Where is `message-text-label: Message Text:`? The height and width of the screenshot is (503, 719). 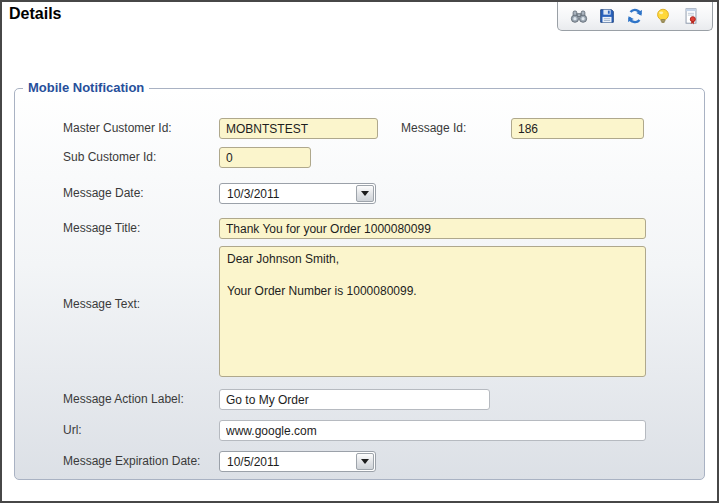
message-text-label: Message Text: is located at coordinates (102, 304).